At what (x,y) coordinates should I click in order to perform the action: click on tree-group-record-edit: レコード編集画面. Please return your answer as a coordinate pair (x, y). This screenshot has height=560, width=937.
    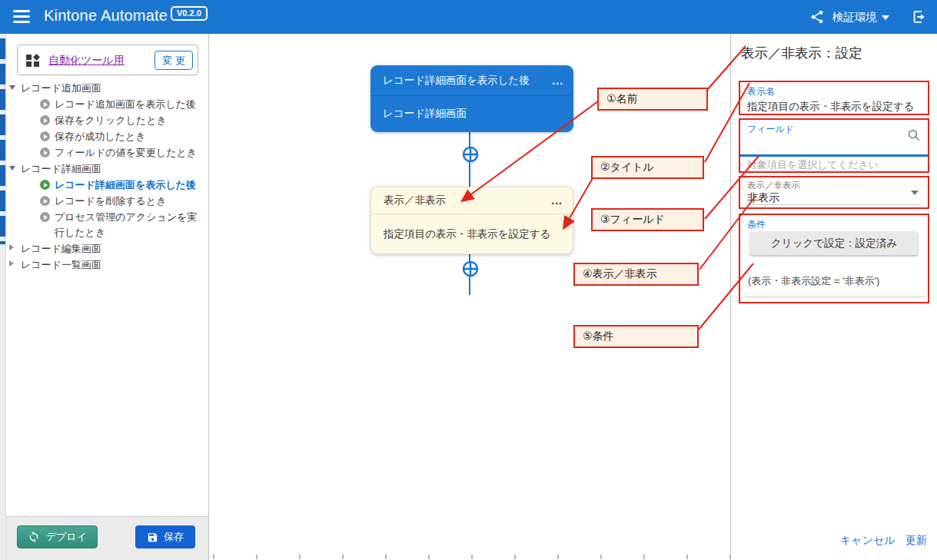
    Looking at the image, I should click on (108, 249).